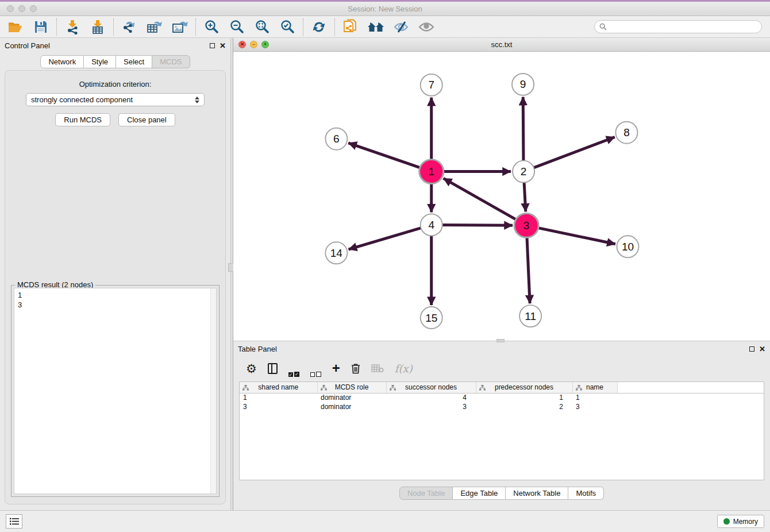 The image size is (770, 532). Describe the element at coordinates (147, 119) in the screenshot. I see `close-panel-button: Close panel` at that location.